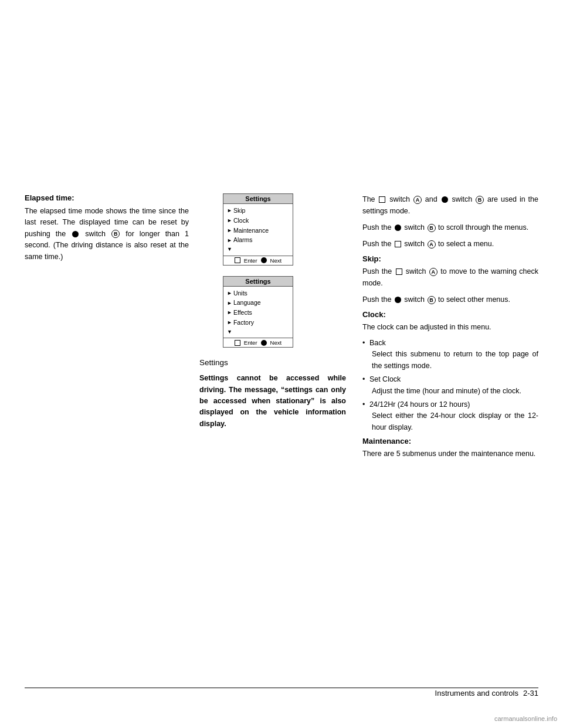 The width and height of the screenshot is (563, 728). Describe the element at coordinates (273, 312) in the screenshot. I see `center-column: Settings ►Skip ►Clock ►Maintenance ►Alar…` at that location.